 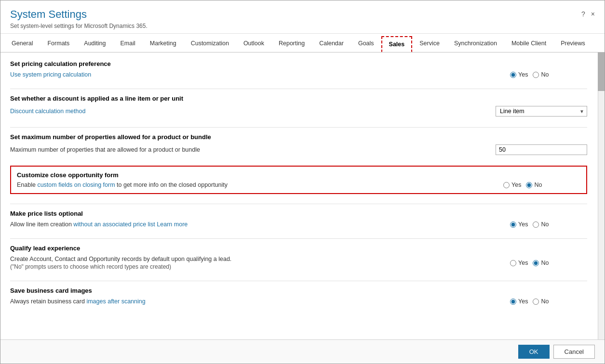 I want to click on pricing-yes-label: Yes, so click(x=523, y=75).